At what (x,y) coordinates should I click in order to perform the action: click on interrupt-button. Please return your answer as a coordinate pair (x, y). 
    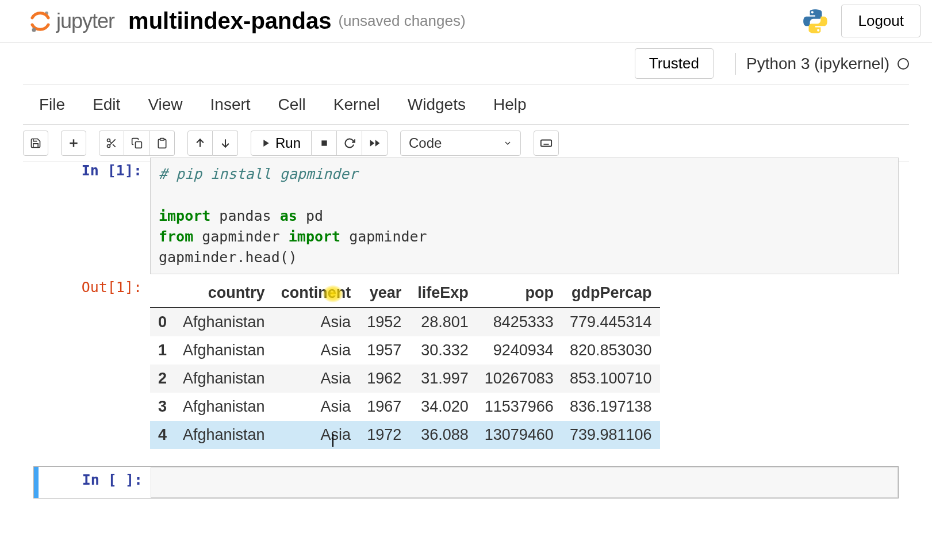
    Looking at the image, I should click on (324, 143).